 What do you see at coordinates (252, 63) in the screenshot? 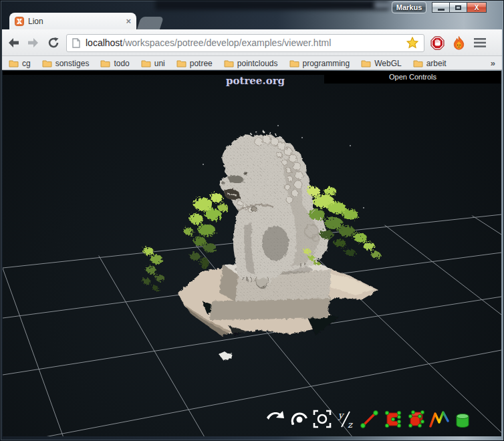
I see `bookmarks-bar: cg sonstiges todo uni potree pointclouds…` at bounding box center [252, 63].